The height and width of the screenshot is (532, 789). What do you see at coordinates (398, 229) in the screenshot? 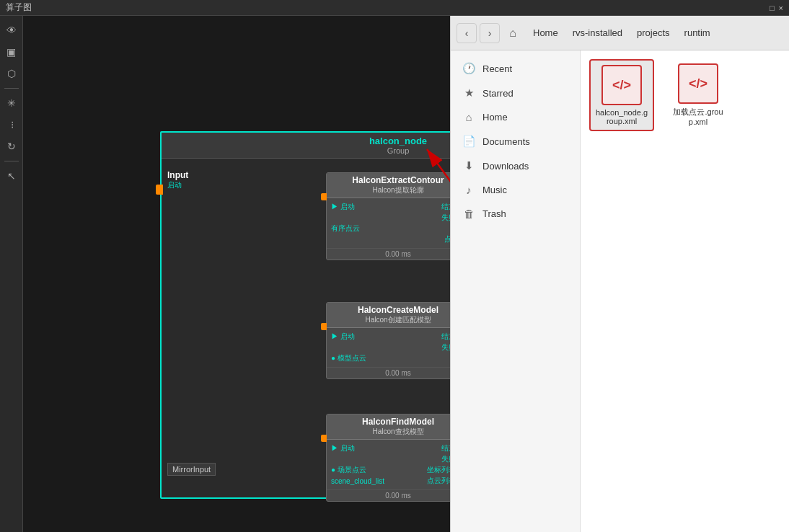
I see `node1-port-cloud: 有序点云` at bounding box center [398, 229].